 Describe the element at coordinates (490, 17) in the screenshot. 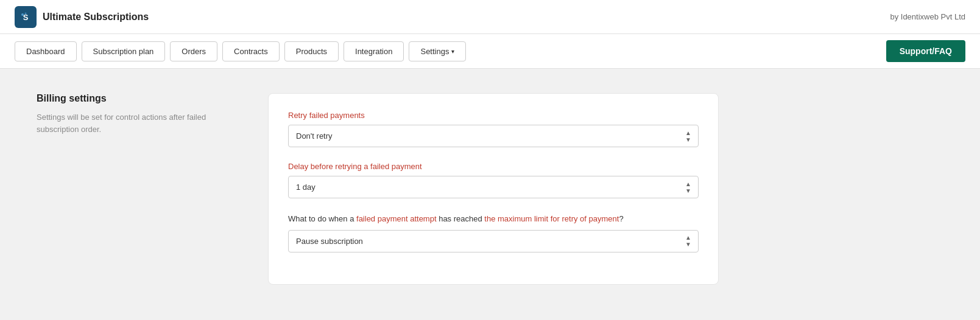

I see `header: S Ultimate Subscriptions by Identixweb P…` at that location.